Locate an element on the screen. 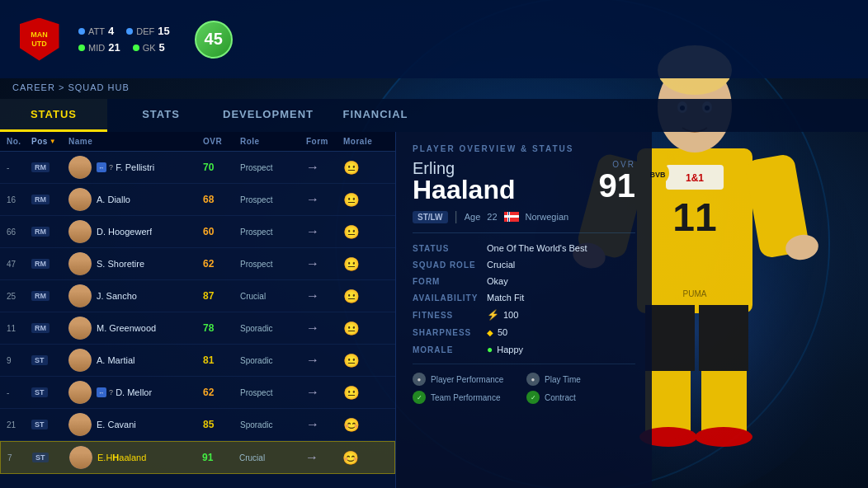  sharpness-key: SHARPNESS is located at coordinates (450, 333).